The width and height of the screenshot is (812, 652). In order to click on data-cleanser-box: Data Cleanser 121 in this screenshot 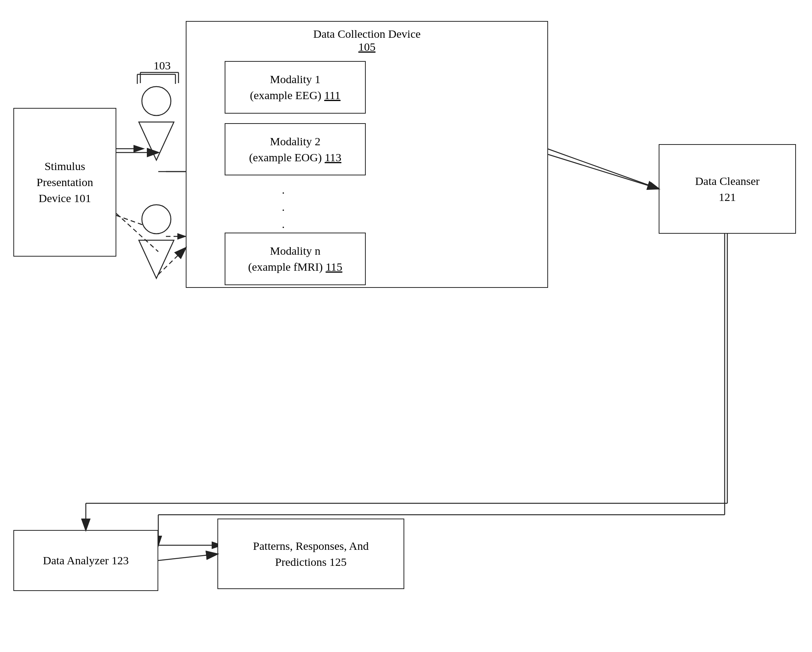, I will do `click(727, 189)`.